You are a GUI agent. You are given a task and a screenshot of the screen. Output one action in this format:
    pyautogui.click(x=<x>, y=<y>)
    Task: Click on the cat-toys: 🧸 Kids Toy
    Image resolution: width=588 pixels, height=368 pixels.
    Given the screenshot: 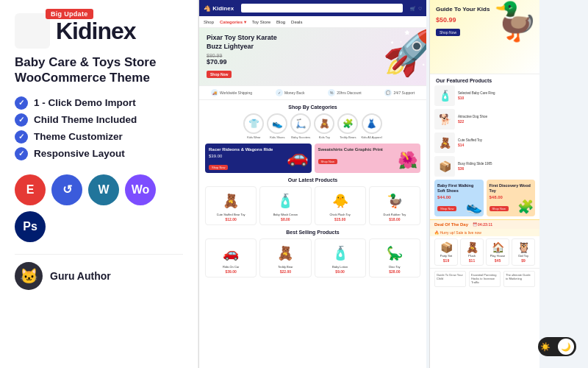 What is the action you would take?
    pyautogui.click(x=324, y=127)
    